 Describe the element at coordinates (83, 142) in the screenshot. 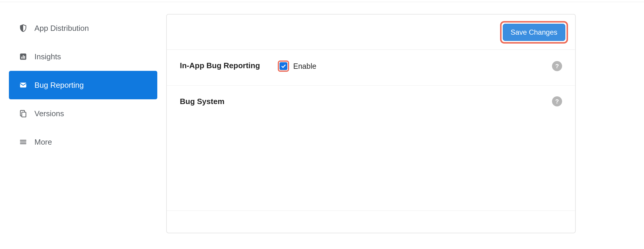

I see `sidebar-item-more: More` at that location.